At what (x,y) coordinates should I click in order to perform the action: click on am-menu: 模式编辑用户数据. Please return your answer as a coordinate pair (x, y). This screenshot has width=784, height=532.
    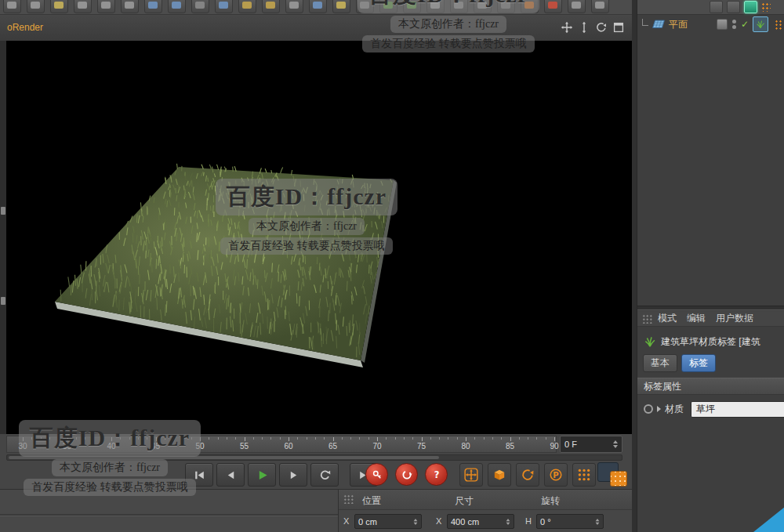
    Looking at the image, I should click on (710, 319).